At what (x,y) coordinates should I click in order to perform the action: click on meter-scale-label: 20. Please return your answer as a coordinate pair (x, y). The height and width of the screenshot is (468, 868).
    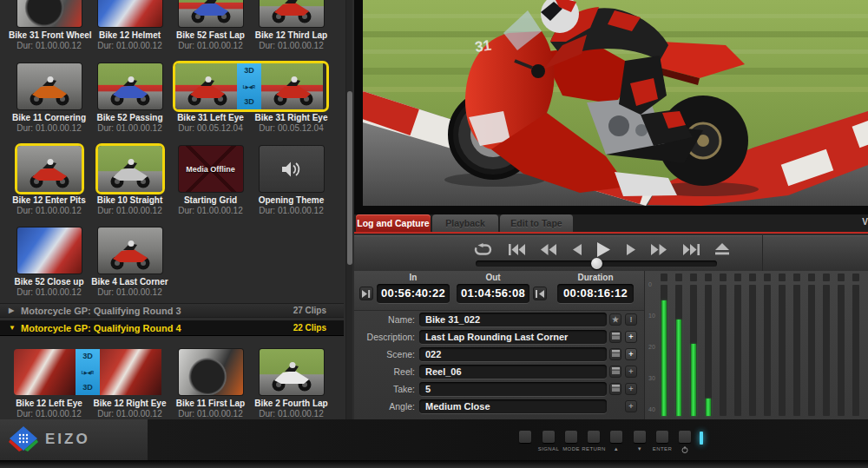
    Looking at the image, I should click on (652, 347).